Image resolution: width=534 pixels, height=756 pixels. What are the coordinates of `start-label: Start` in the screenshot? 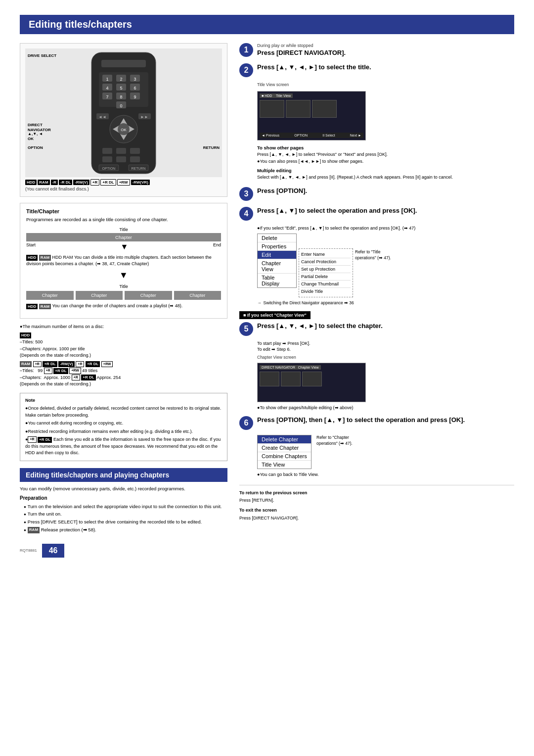 It's located at (31, 247).